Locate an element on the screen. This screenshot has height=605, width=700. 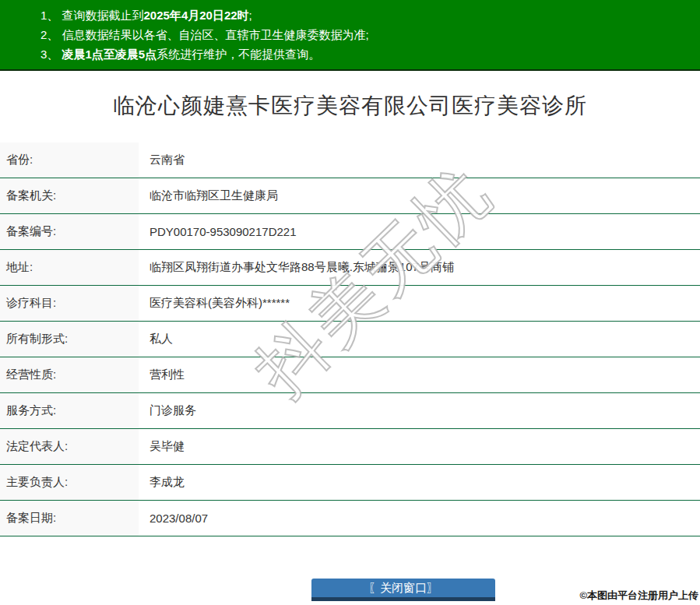
notice-line: 2、 信息数据结果以各省、自治区、直辖市卫生健康委数据为准; is located at coordinates (366, 34).